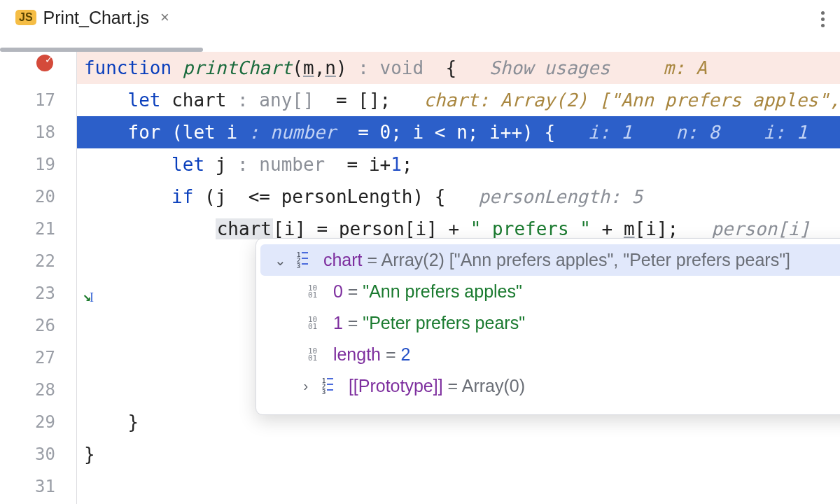 The image size is (840, 504). What do you see at coordinates (238, 68) in the screenshot?
I see `function-name: printChart` at bounding box center [238, 68].